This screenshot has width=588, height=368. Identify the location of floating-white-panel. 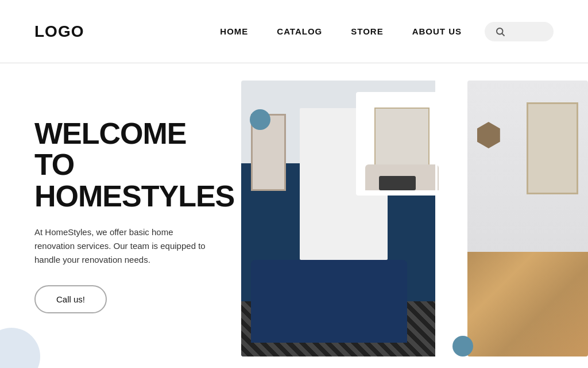
(402, 144).